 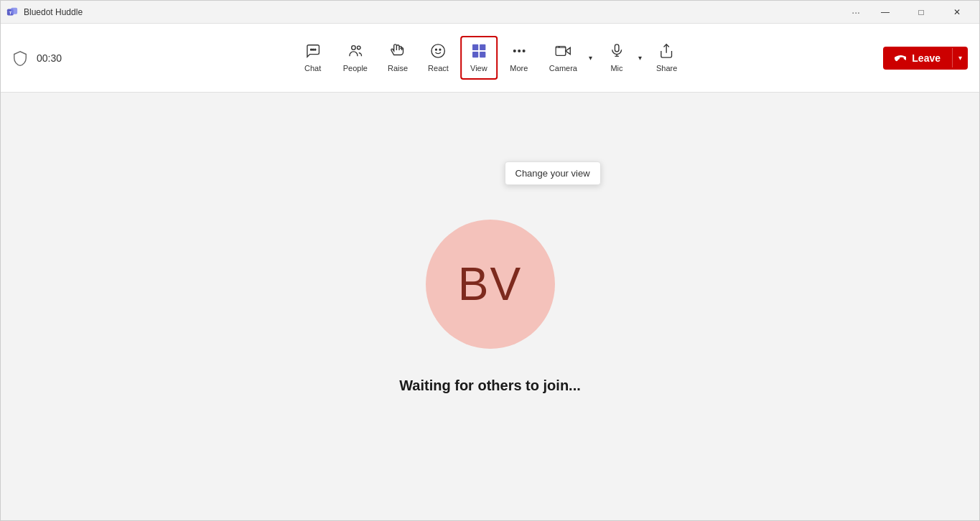 I want to click on view-icon, so click(x=479, y=52).